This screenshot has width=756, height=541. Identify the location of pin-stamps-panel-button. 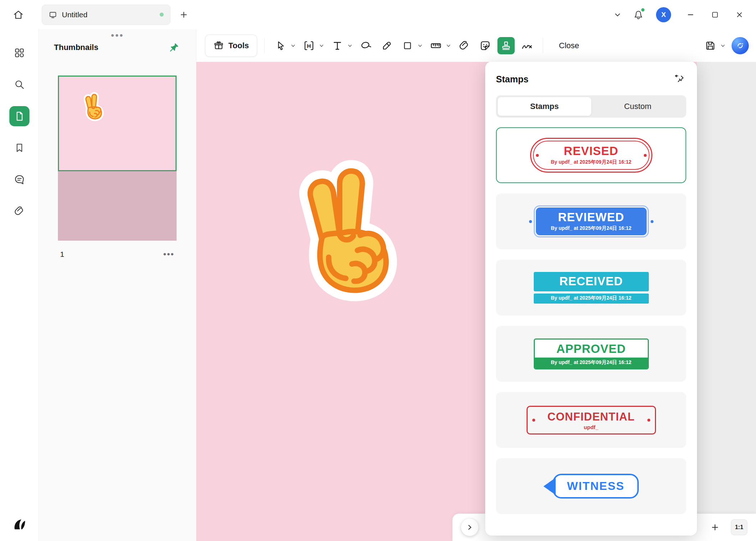
(680, 79).